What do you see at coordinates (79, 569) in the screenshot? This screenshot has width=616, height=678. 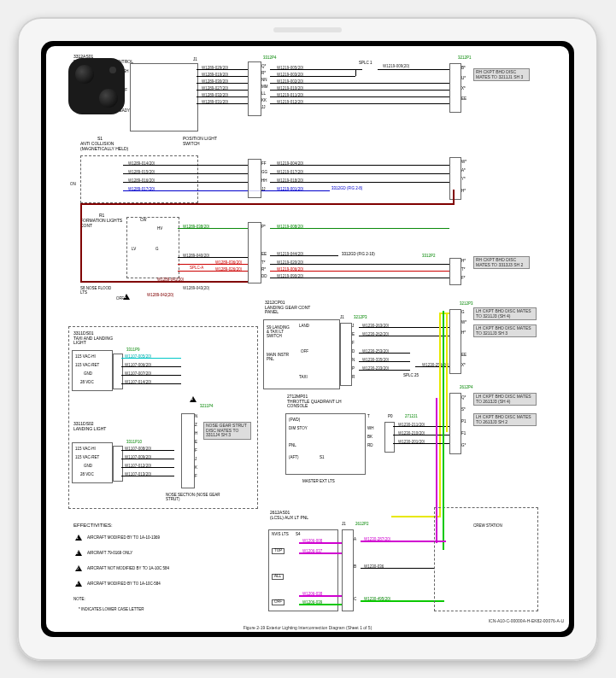 I see `tri-3: 3` at bounding box center [79, 569].